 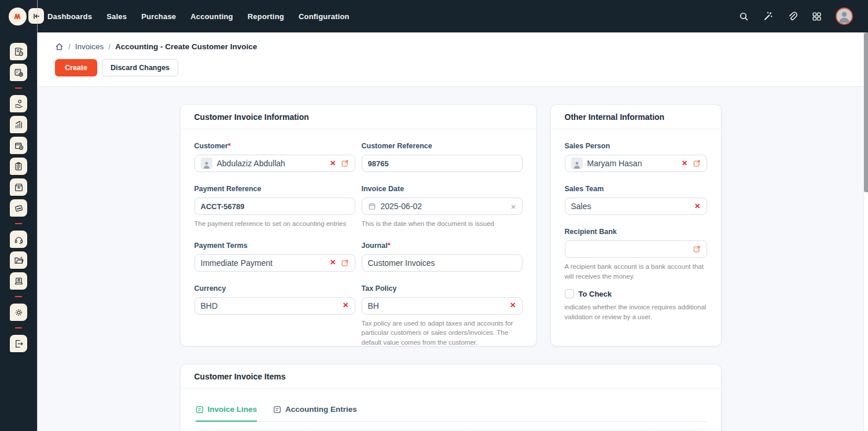 What do you see at coordinates (442, 207) in the screenshot?
I see `invoice-date-field: Invoice Date 2025-06-02 × This is the da…` at bounding box center [442, 207].